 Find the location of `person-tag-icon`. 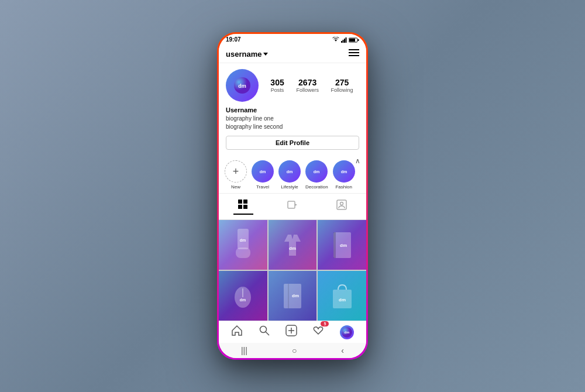

person-tag-icon is located at coordinates (342, 205).